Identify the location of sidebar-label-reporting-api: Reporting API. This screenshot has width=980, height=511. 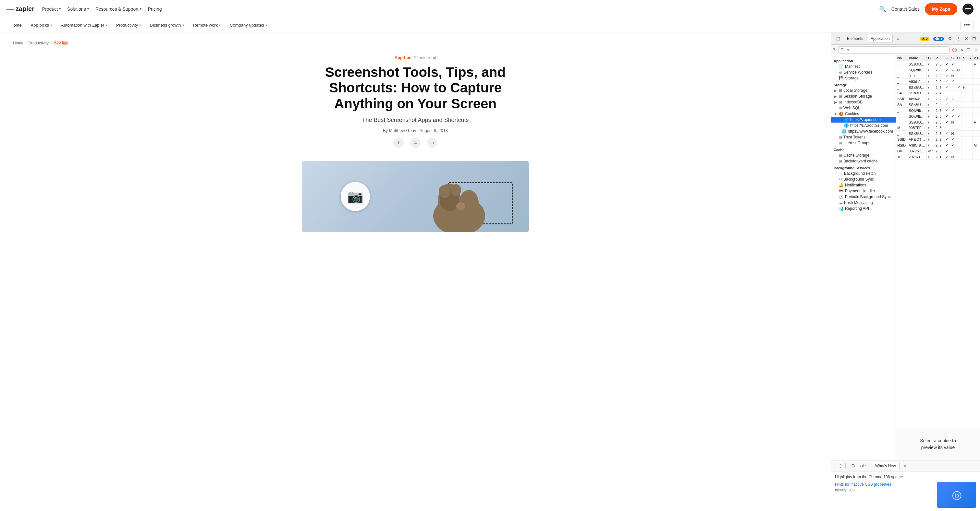
(857, 208).